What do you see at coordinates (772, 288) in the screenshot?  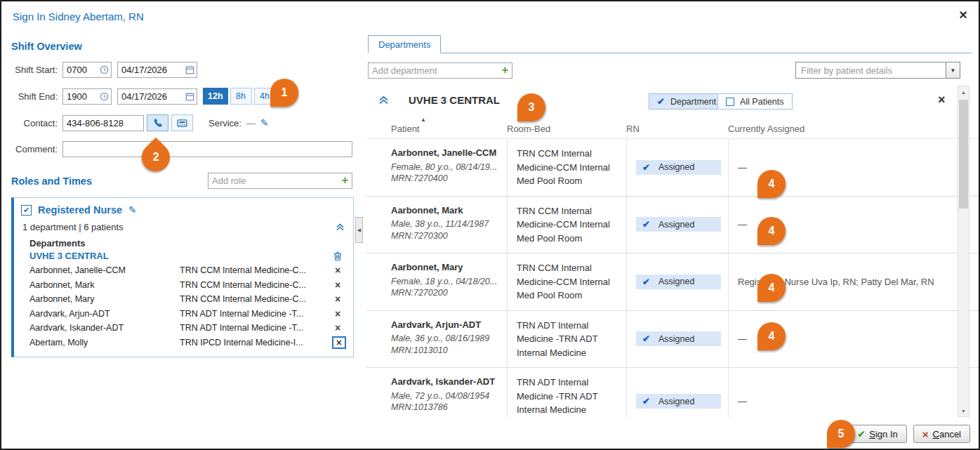 I see `callout-marker-4: 4` at bounding box center [772, 288].